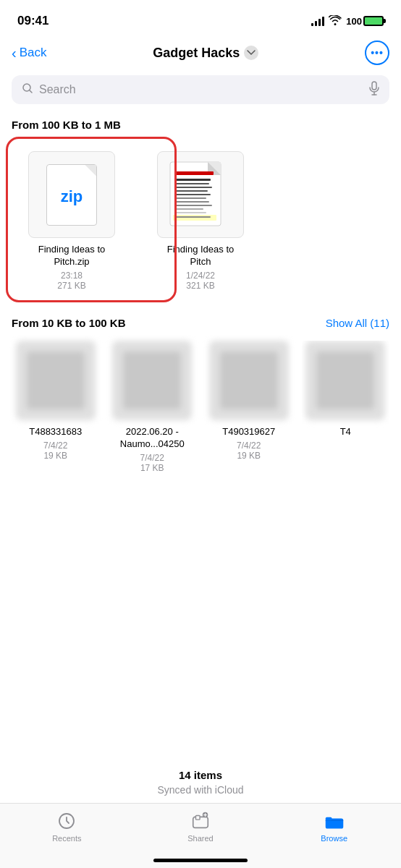 The image size is (401, 868). What do you see at coordinates (334, 821) in the screenshot?
I see `browse-icon` at bounding box center [334, 821].